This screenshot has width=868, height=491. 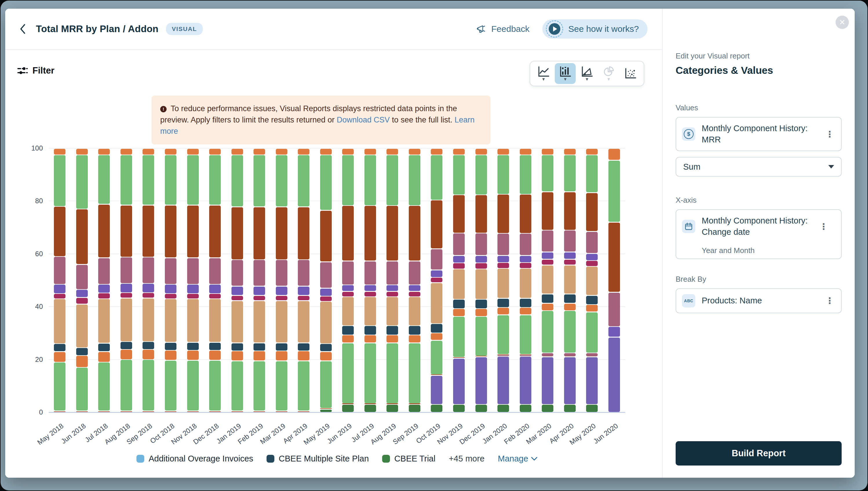 What do you see at coordinates (518, 459) in the screenshot?
I see `manage-legend-button: Manage` at bounding box center [518, 459].